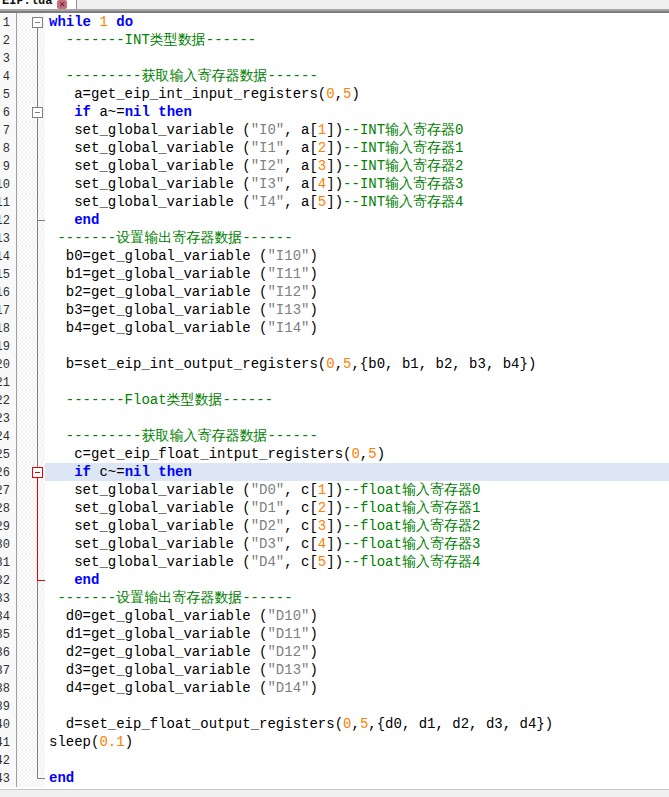 This screenshot has height=797, width=669. I want to click on code-line-content: while 1 do, so click(357, 22).